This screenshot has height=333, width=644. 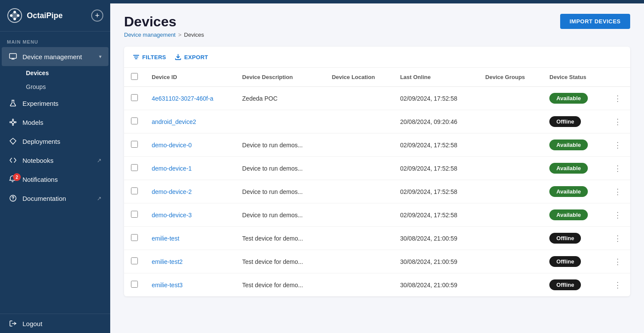 I want to click on sidebar-item-logout: Logout, so click(x=55, y=323).